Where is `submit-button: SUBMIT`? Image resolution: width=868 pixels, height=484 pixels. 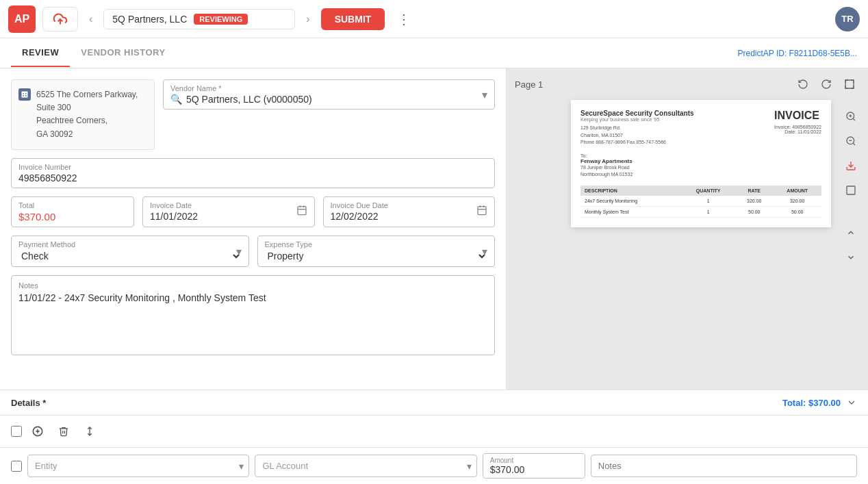
submit-button: SUBMIT is located at coordinates (353, 19).